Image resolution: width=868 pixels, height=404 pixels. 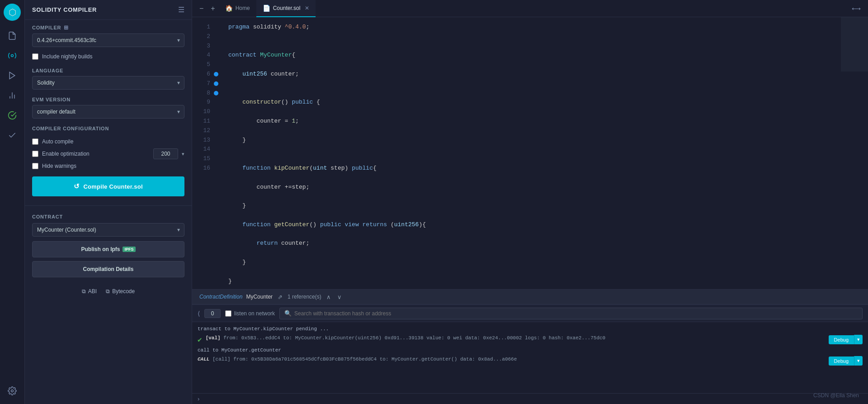 What do you see at coordinates (77, 186) in the screenshot?
I see `compile-icon: ↺` at bounding box center [77, 186].